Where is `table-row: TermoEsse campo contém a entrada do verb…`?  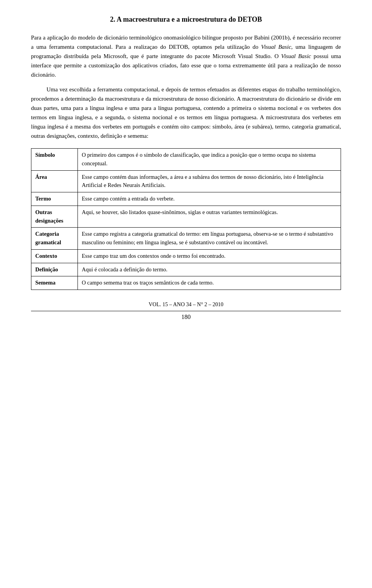 table-row: TermoEsse campo contém a entrada do verb… is located at coordinates (186, 199).